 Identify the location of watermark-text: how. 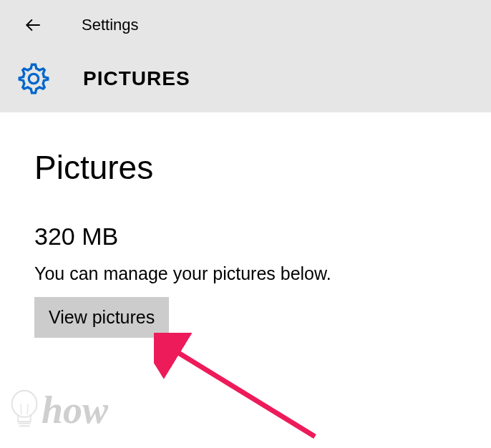
(74, 410).